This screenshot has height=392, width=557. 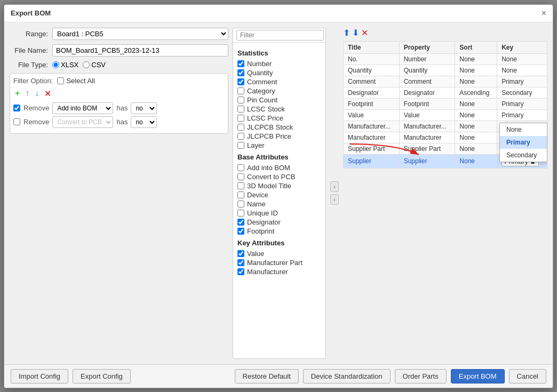 What do you see at coordinates (476, 115) in the screenshot?
I see `row-sort: None` at bounding box center [476, 115].